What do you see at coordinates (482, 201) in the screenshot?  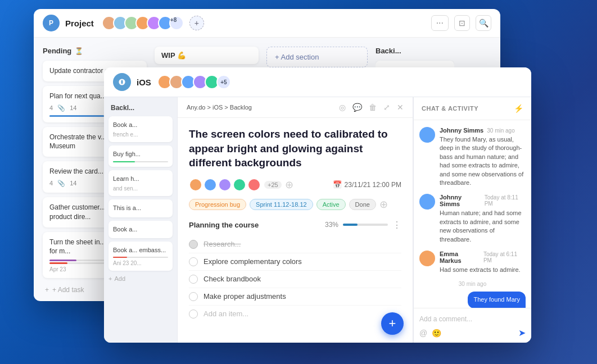 I see `chat-sender-name: Johnny Simms Today at 8:11 PM` at bounding box center [482, 201].